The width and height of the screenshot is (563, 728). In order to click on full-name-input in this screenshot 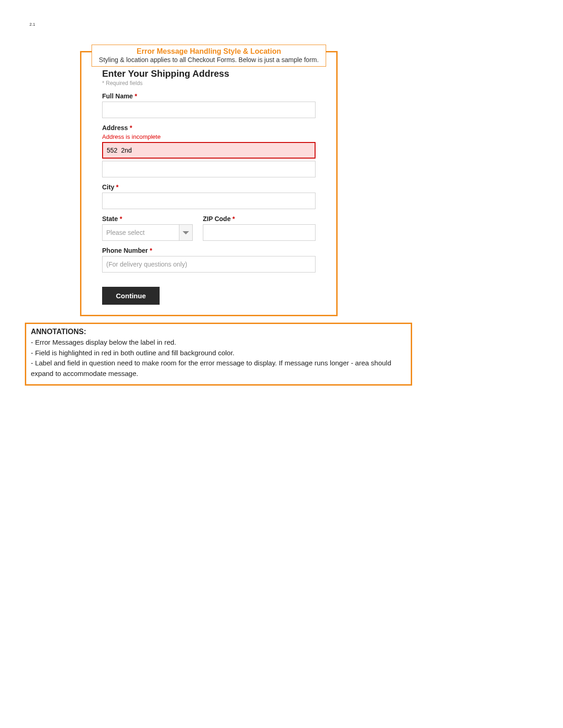, I will do `click(209, 110)`.